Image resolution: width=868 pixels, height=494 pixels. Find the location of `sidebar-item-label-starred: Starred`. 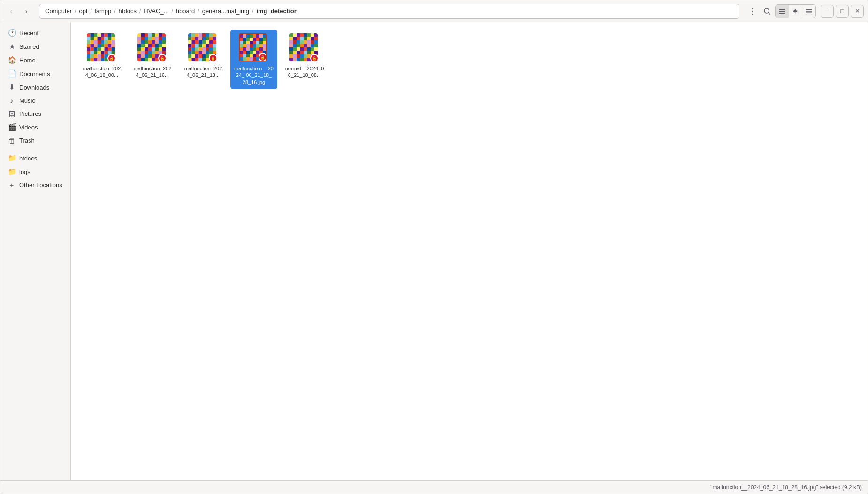

sidebar-item-label-starred: Starred is located at coordinates (29, 47).